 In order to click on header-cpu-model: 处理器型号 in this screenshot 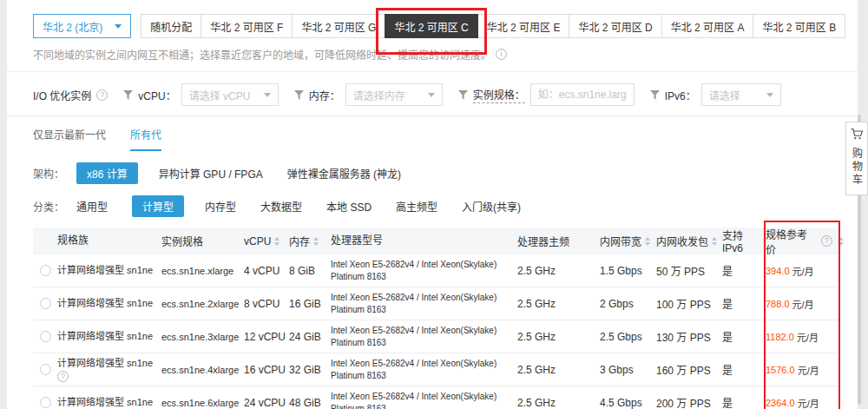, I will do `click(424, 241)`.